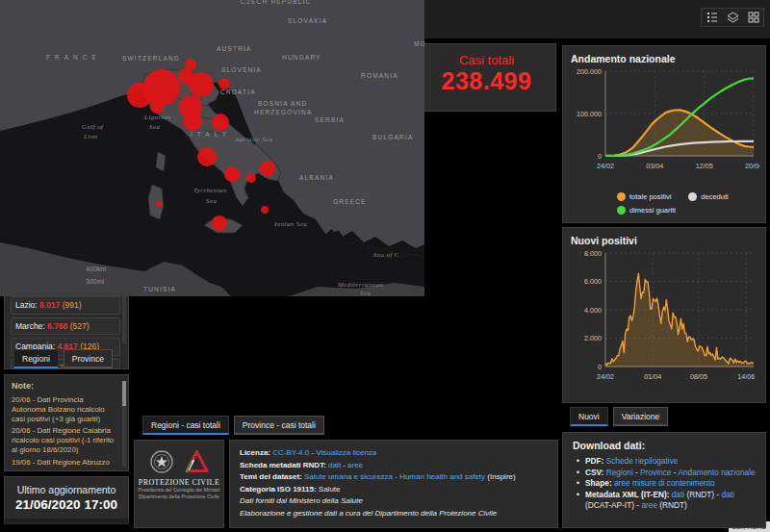  Describe the element at coordinates (664, 446) in the screenshot. I see `download-title: Download dati:` at that location.